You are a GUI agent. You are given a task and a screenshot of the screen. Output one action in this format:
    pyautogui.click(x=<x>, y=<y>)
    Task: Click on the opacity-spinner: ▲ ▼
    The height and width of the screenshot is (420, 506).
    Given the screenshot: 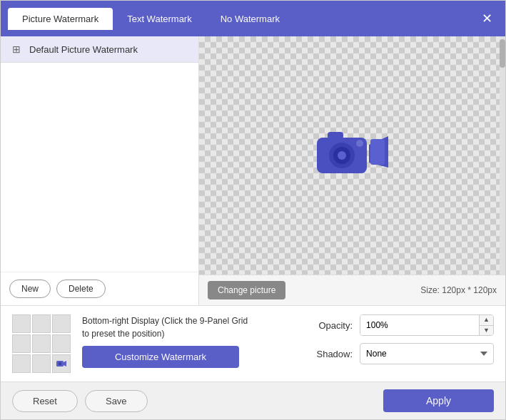 What is the action you would take?
    pyautogui.click(x=427, y=325)
    